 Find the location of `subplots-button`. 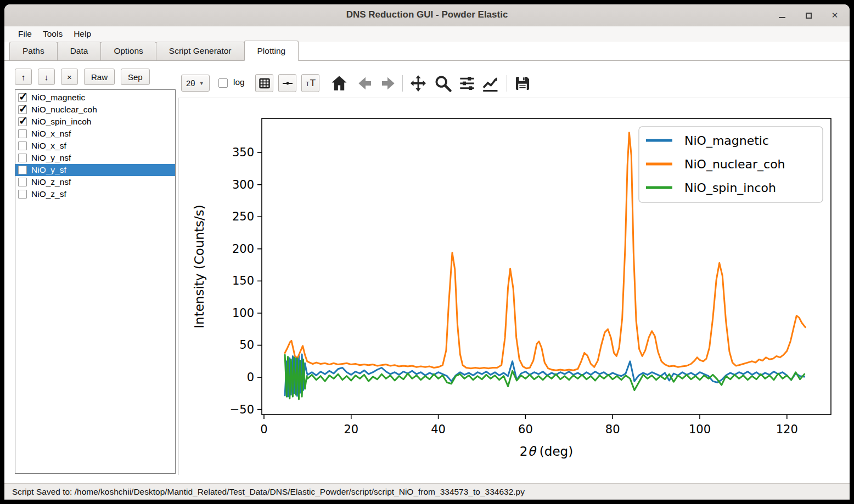

subplots-button is located at coordinates (467, 83).